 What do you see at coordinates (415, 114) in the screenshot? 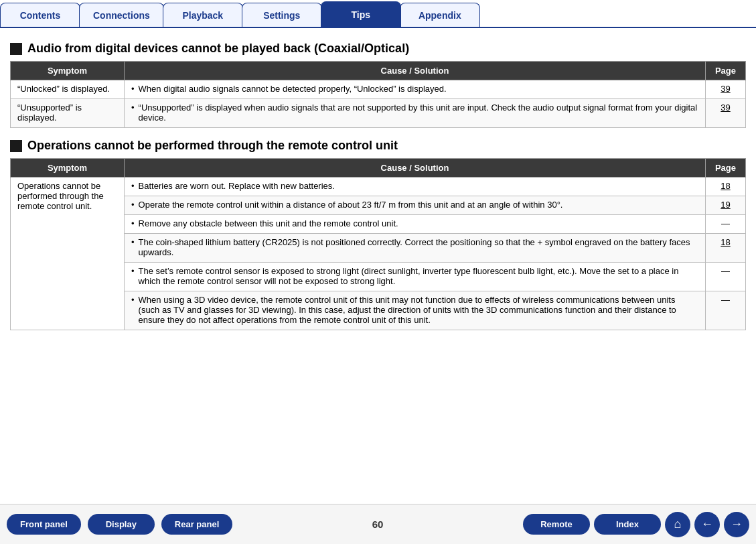
I see `audio-row2-cause: “Unsupported” is displayed when audio si…` at bounding box center [415, 114].